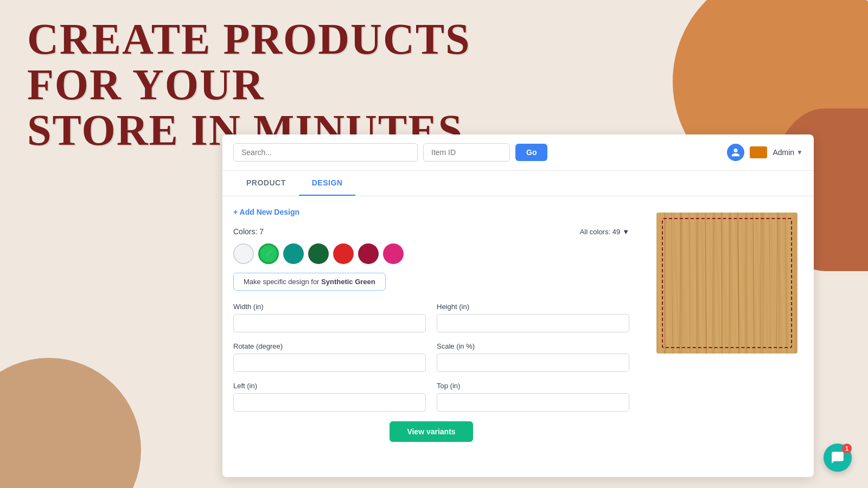 The image size is (868, 488). I want to click on color-swatch-dark-red, so click(368, 254).